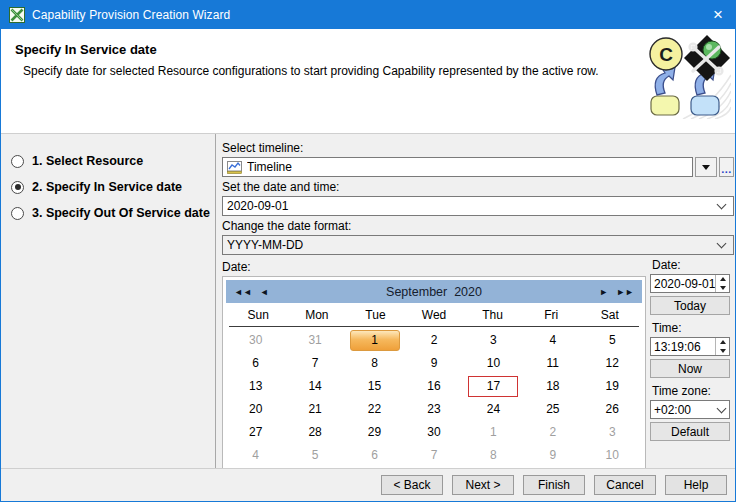 Image resolution: width=736 pixels, height=502 pixels. Describe the element at coordinates (478, 206) in the screenshot. I see `datetime-combobox: 2020-09-01` at that location.